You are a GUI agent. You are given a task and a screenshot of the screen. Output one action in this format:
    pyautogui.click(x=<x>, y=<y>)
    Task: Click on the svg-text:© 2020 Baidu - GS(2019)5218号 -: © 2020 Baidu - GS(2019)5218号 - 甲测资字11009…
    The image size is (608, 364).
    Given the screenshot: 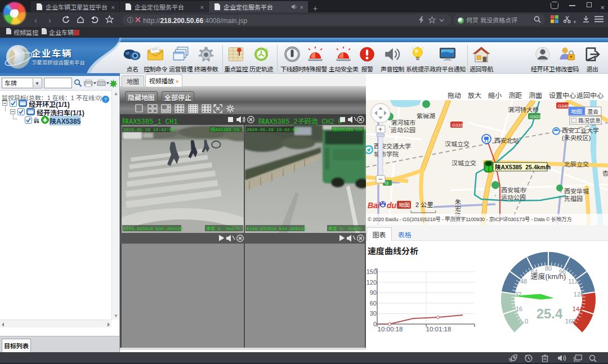 What is the action you would take?
    pyautogui.click(x=470, y=219)
    